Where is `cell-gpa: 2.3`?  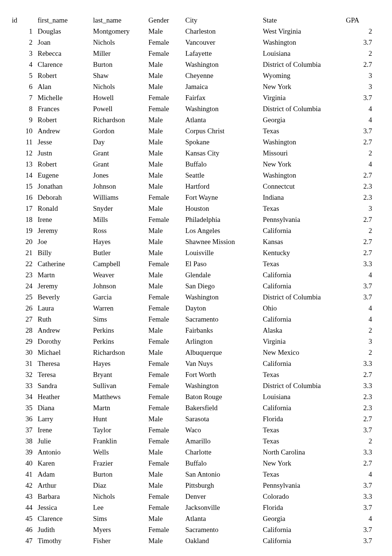 cell-gpa: 2.3 is located at coordinates (359, 408).